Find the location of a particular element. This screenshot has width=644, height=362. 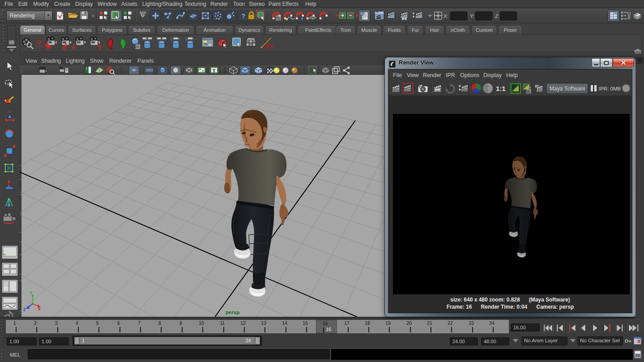

svg-text: y is located at coordinates (31, 292).